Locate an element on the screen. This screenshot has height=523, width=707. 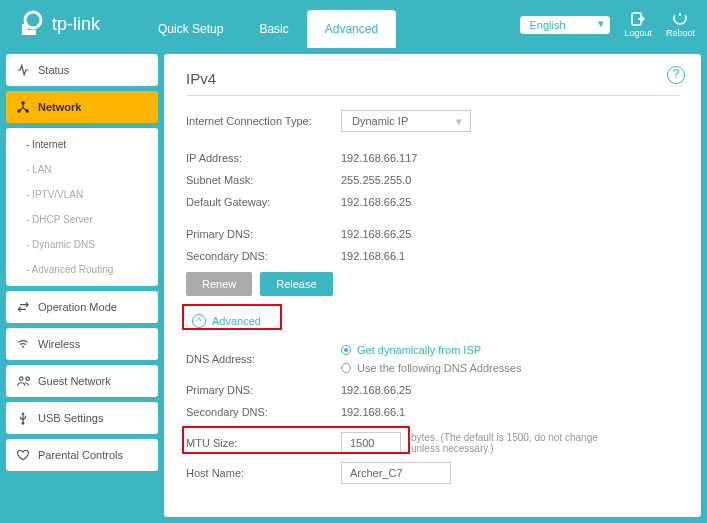
sidebar-item-opmode: Operation Mode is located at coordinates (82, 307).